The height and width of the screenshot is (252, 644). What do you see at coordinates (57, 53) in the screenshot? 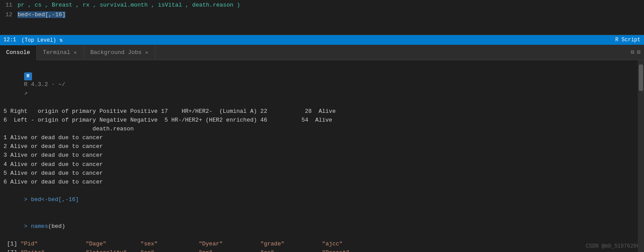
I see `tab-terminal-label: Terminal` at bounding box center [57, 53].